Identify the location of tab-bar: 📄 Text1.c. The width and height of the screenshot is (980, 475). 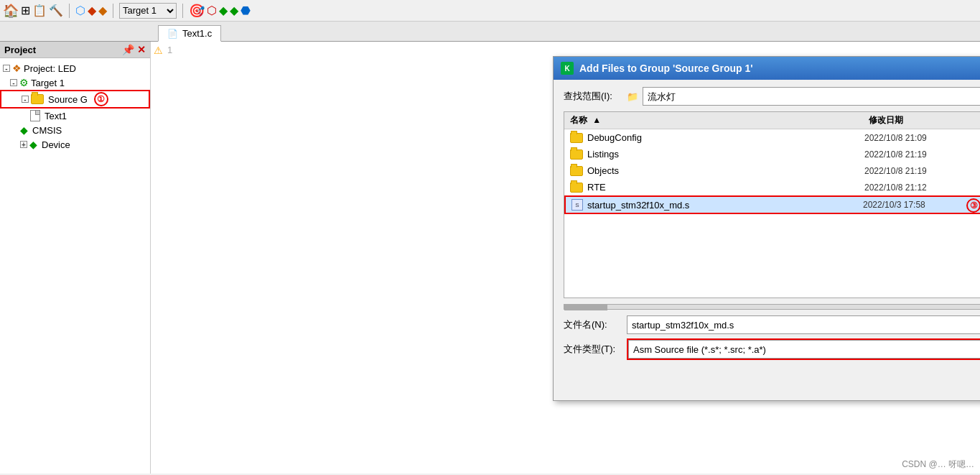
(490, 32).